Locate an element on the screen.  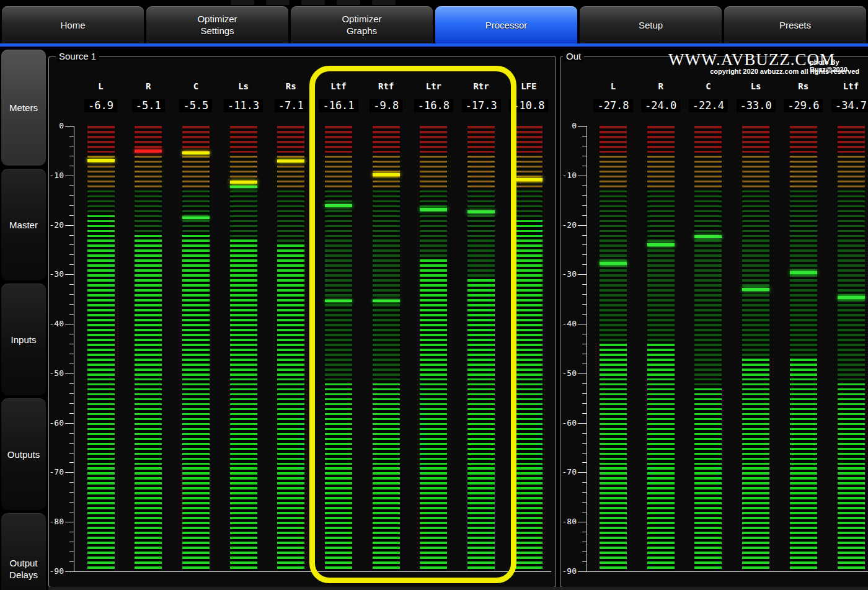
sidebar-item-meters: Meters is located at coordinates (24, 108).